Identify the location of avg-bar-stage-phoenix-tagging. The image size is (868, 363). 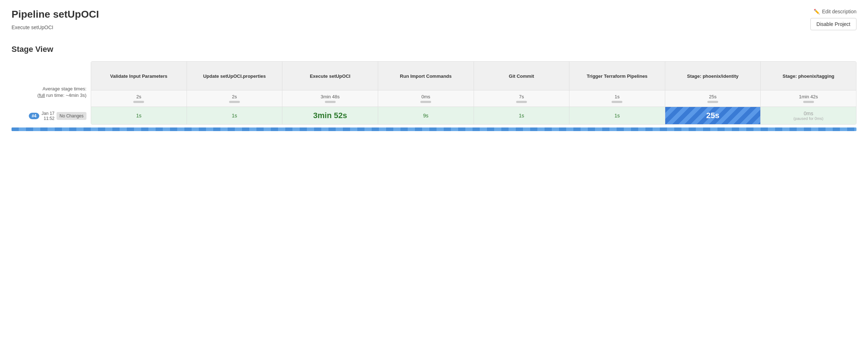
(809, 102).